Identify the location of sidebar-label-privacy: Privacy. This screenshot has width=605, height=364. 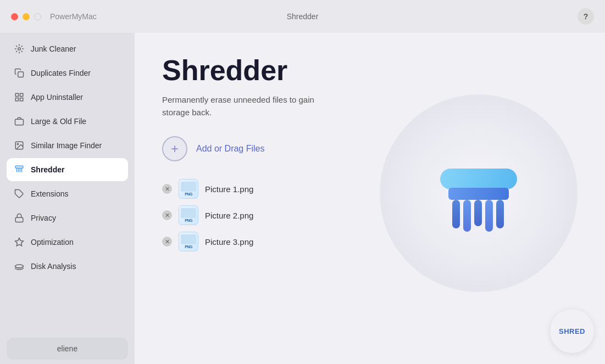
(43, 218).